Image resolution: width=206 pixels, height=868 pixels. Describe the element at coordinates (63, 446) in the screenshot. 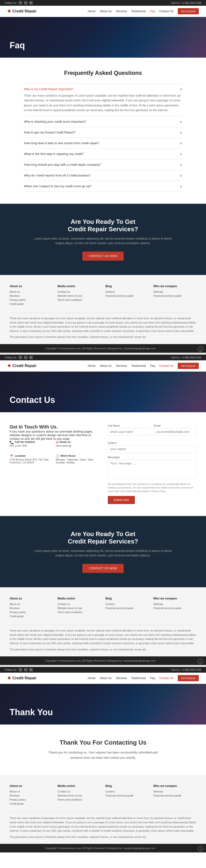

I see `email-value: information@` at that location.